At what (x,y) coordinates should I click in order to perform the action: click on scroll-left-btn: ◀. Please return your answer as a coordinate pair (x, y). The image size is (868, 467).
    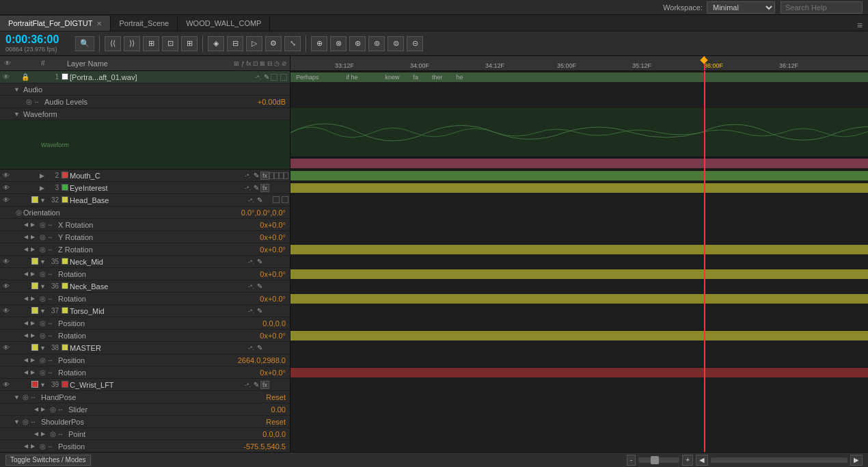
    Looking at the image, I should click on (702, 460).